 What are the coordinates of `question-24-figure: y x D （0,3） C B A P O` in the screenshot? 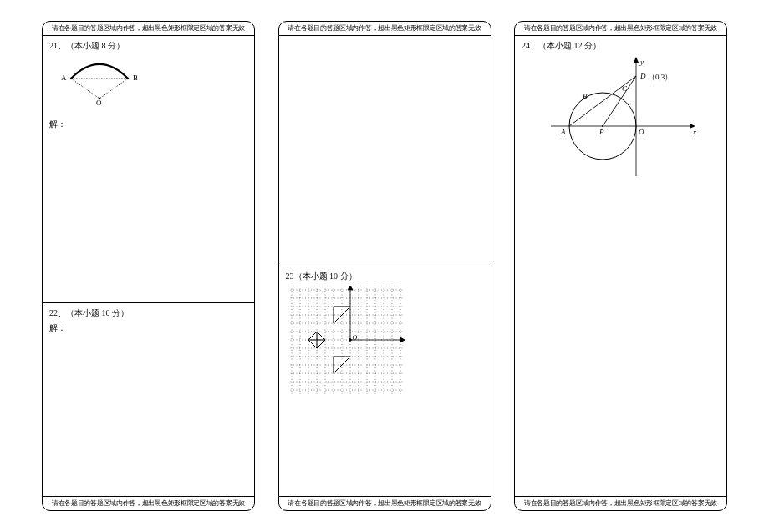 It's located at (626, 118).